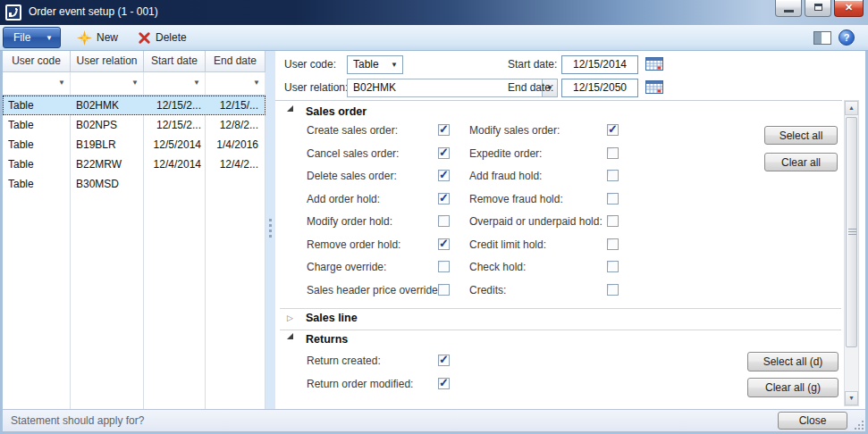  Describe the element at coordinates (134, 105) in the screenshot. I see `table-row: Table B02HMK 12/15/2... 12/15/...` at that location.